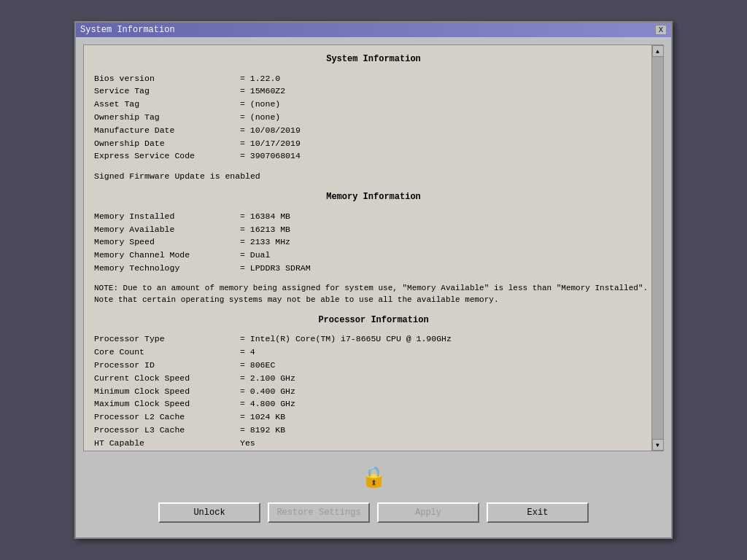 Image resolution: width=747 pixels, height=560 pixels. I want to click on manufacture-date-row: Manufacture Date = 10/08/2019, so click(374, 131).